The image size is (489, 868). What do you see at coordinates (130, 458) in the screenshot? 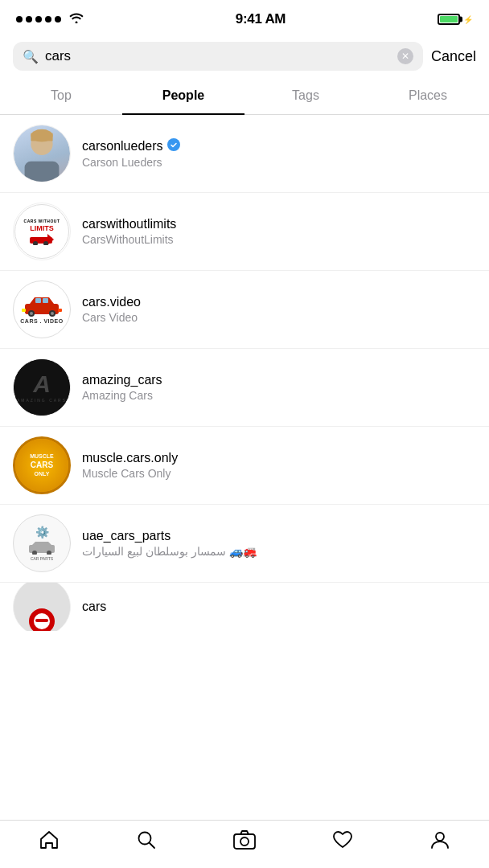
I see `result-username: muscle.cars.only` at bounding box center [130, 458].